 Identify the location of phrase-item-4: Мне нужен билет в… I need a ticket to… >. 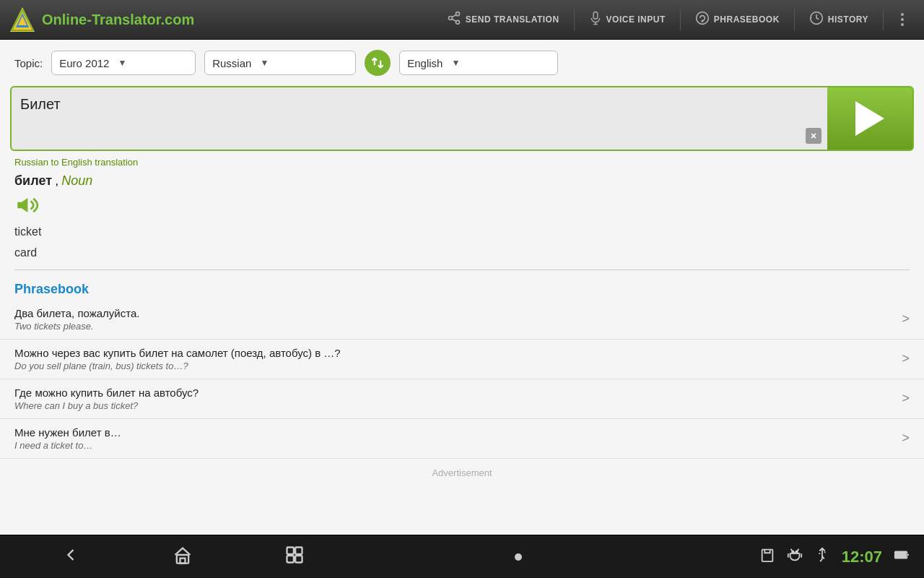
(462, 439).